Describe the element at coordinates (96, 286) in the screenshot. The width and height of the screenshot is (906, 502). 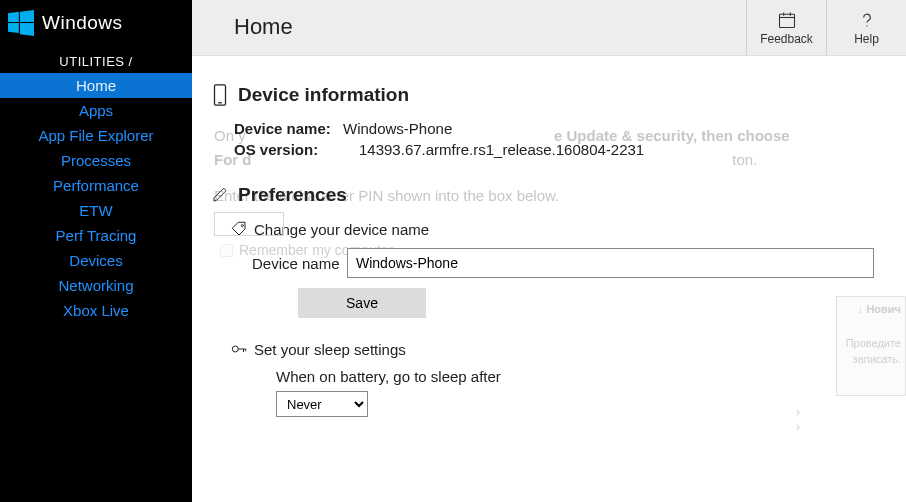
I see `sidebar-item-networking: Networking` at that location.